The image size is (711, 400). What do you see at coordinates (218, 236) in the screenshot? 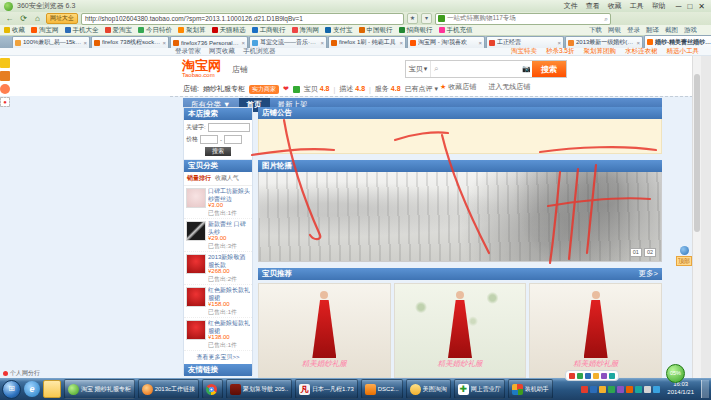
I see `product-list-item: 新款蕾丝 口碑头纱¥29.00已售出:3件` at bounding box center [218, 236].